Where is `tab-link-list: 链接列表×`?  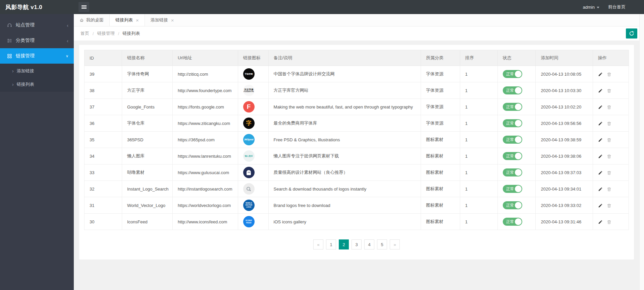
tab-link-list: 链接列表× is located at coordinates (127, 20).